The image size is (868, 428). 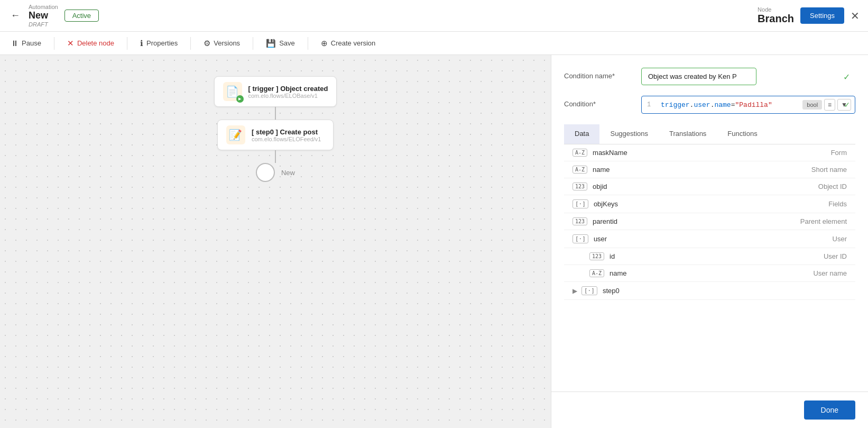 I want to click on tab-translations: Translations, so click(x=688, y=134).